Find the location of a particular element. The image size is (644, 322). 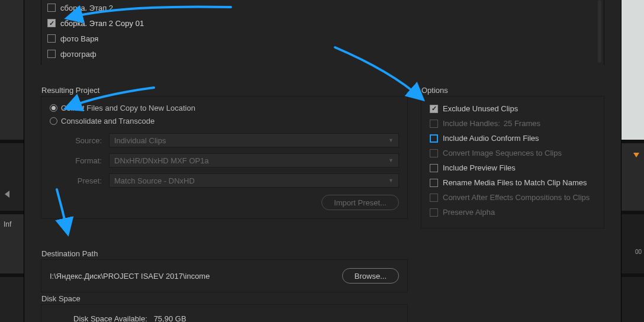

import-preset-button: Import Preset... is located at coordinates (360, 202).